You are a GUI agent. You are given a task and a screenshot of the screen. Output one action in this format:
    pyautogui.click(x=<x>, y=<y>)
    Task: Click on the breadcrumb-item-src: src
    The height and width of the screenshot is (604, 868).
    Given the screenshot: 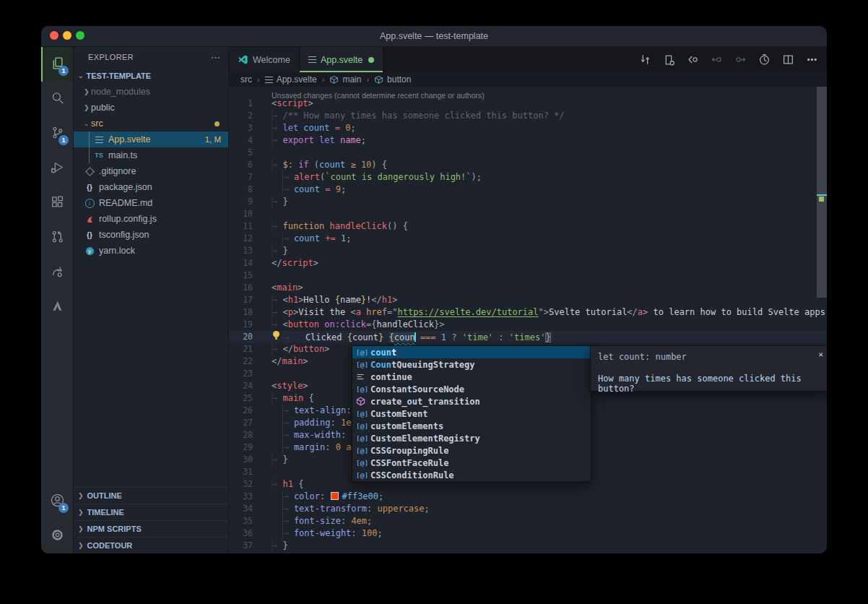 What is the action you would take?
    pyautogui.click(x=246, y=79)
    